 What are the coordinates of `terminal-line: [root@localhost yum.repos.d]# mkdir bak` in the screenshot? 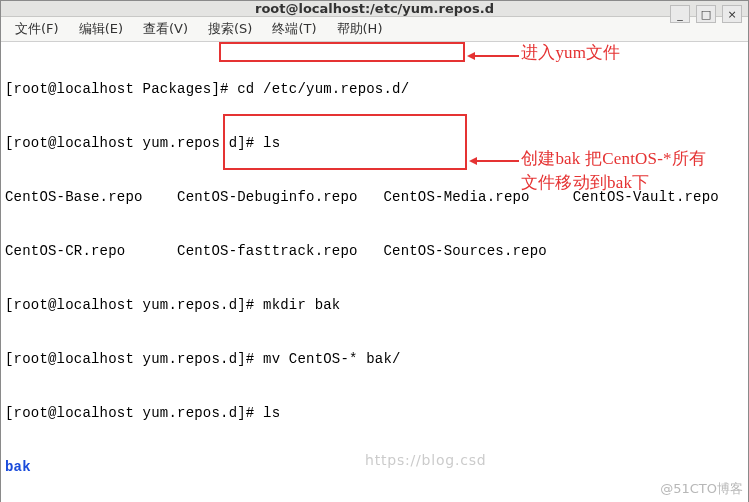 It's located at (374, 305).